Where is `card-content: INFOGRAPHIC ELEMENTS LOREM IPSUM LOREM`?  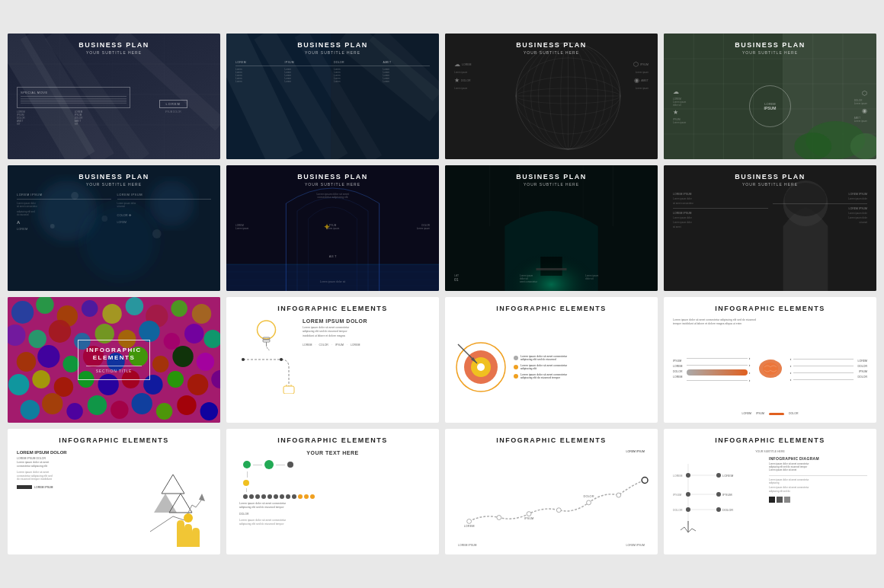 card-content: INFOGRAPHIC ELEMENTS LOREM IPSUM LOREM is located at coordinates (552, 492).